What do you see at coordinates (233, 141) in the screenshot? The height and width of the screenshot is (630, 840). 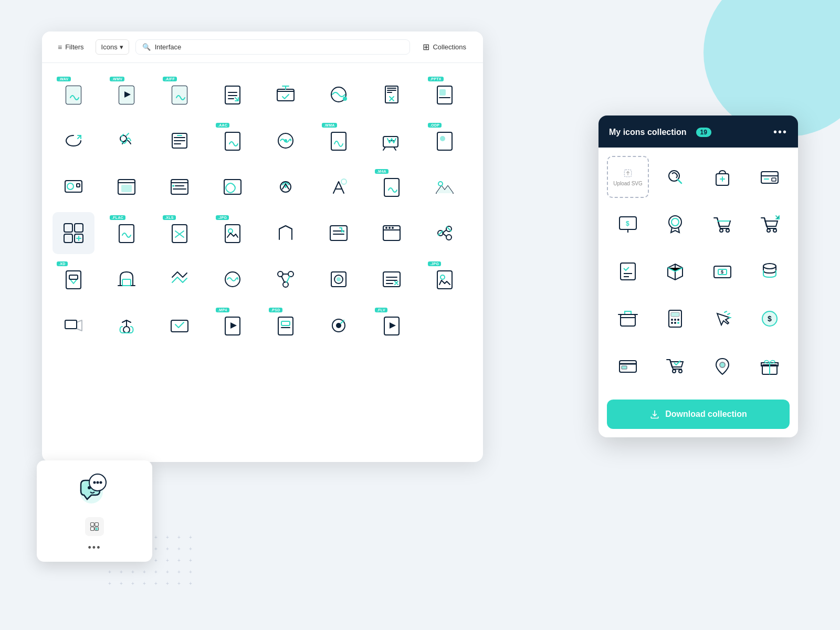 I see `list-item: .AAC` at bounding box center [233, 141].